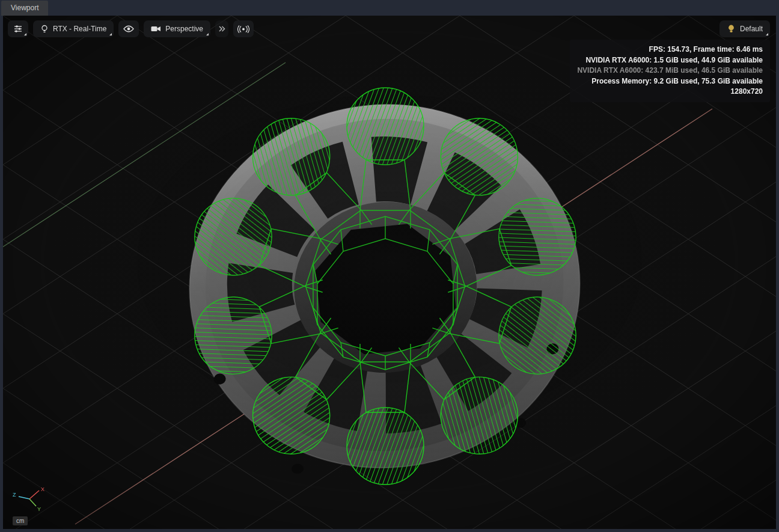 Image resolution: width=779 pixels, height=532 pixels. I want to click on stat-gpu1: NVIDIA RTX A6000: 423.7 MiB used, 46.5 G…, so click(670, 71).